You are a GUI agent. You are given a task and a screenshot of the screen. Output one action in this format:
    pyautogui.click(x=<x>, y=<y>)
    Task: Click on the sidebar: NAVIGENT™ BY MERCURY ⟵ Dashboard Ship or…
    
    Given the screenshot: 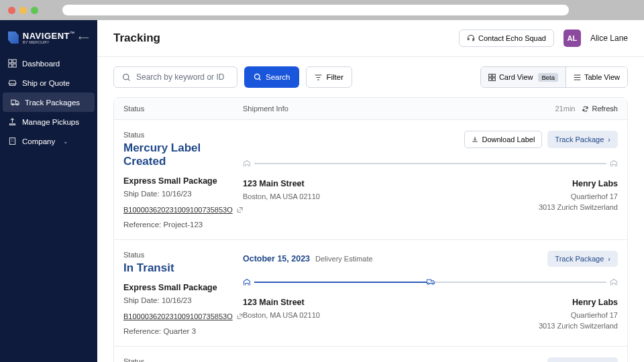 What is the action you would take?
    pyautogui.click(x=48, y=191)
    